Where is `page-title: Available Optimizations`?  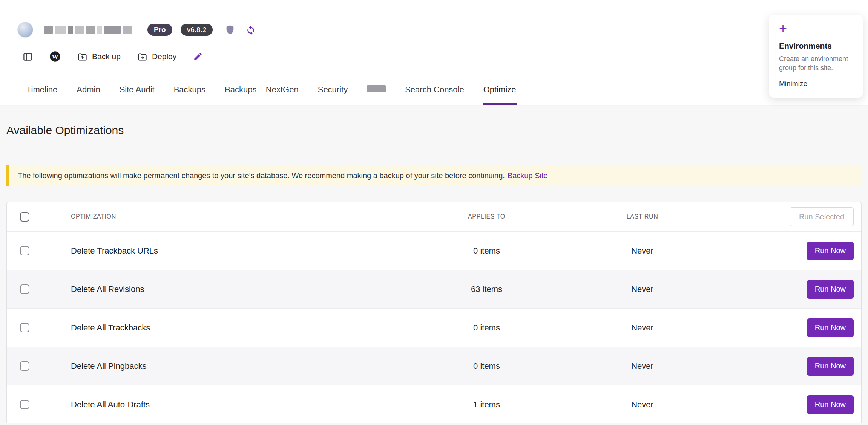
page-title: Available Optimizations is located at coordinates (434, 130).